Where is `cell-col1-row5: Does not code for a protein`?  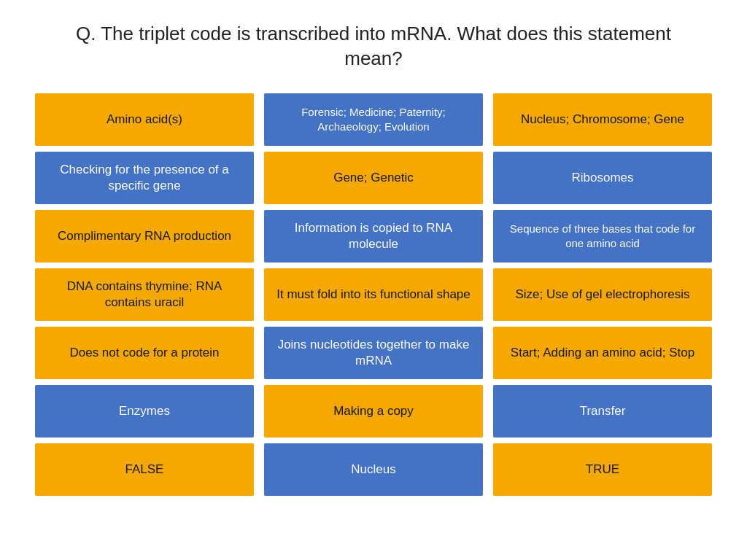 cell-col1-row5: Does not code for a protein is located at coordinates (144, 353).